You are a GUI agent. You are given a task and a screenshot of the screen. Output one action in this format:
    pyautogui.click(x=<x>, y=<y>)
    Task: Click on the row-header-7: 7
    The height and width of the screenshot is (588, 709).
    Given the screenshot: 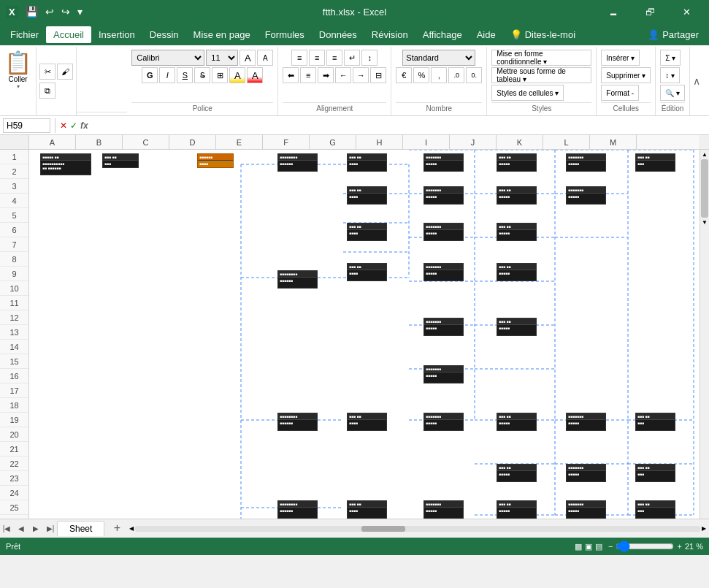 What is the action you would take?
    pyautogui.click(x=15, y=245)
    